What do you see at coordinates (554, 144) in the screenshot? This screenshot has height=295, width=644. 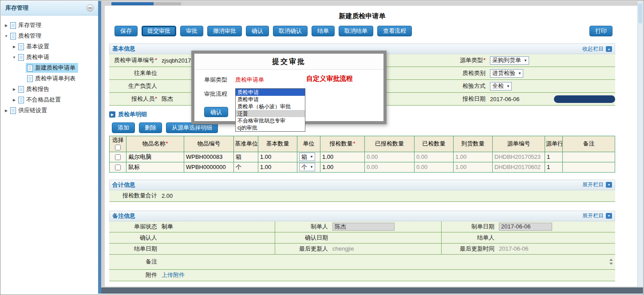 I see `column-header: 源单行号` at bounding box center [554, 144].